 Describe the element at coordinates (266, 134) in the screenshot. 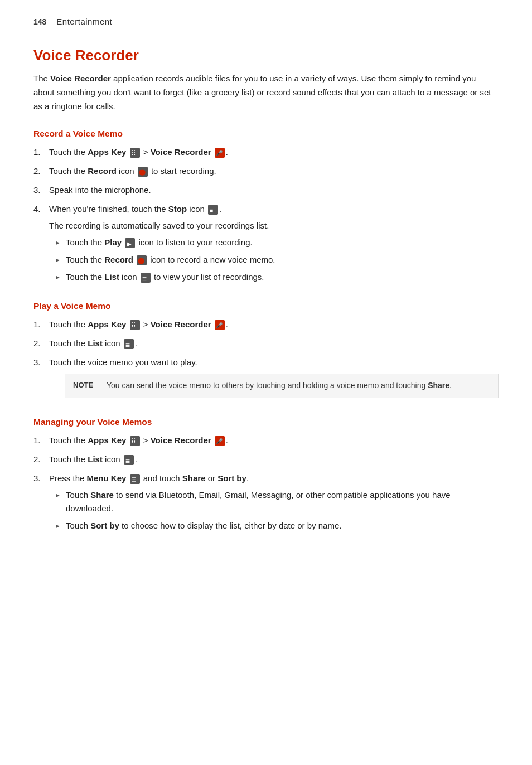

I see `subsection-title-record: Record a Voice Memo` at that location.